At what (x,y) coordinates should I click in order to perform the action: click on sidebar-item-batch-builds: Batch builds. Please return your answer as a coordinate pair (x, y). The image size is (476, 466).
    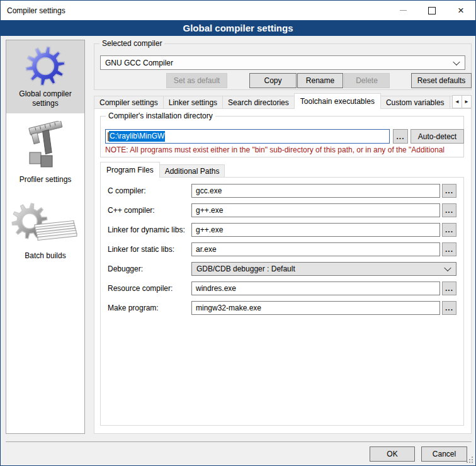
    Looking at the image, I should click on (45, 228).